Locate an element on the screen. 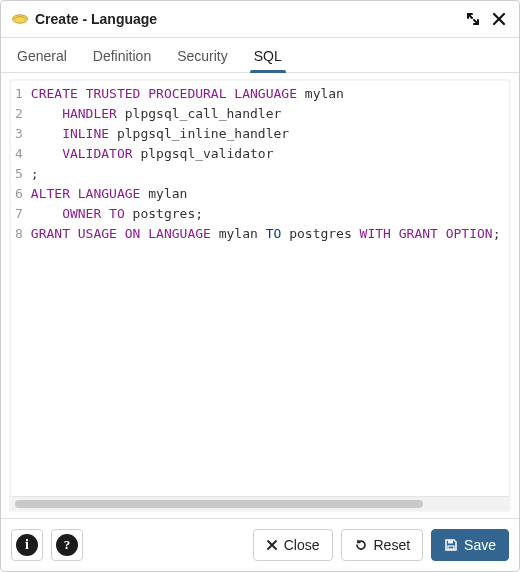 The width and height of the screenshot is (520, 572). help-icon: ? is located at coordinates (67, 545).